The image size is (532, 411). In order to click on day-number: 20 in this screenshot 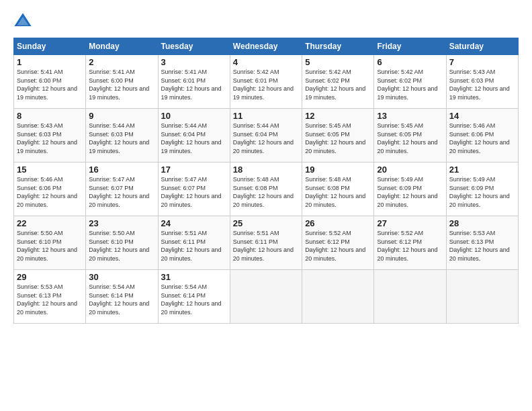, I will do `click(410, 169)`.